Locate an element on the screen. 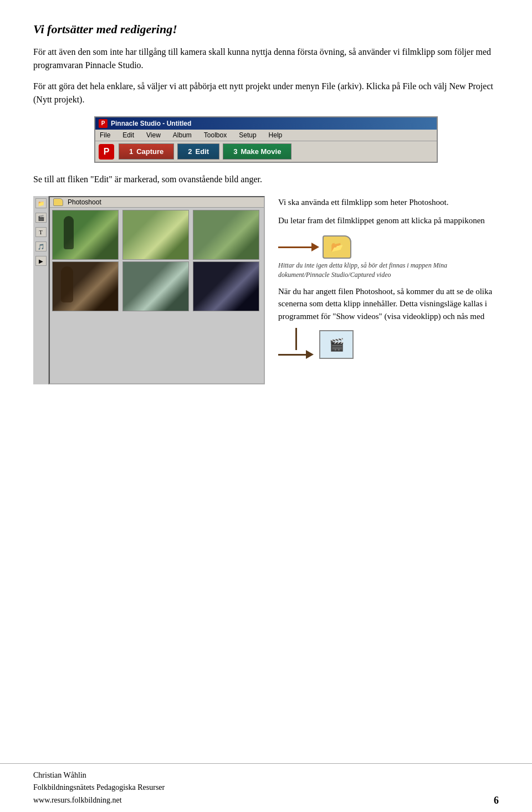  media-panel-name: Photoshoot is located at coordinates (84, 202).